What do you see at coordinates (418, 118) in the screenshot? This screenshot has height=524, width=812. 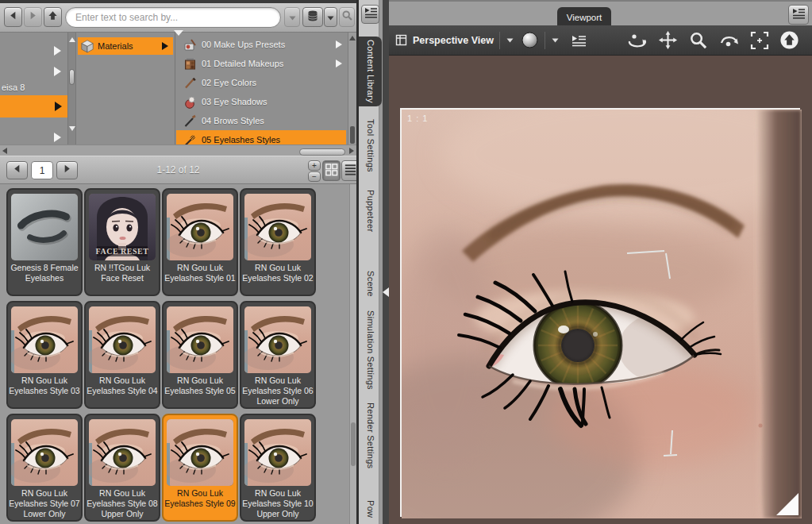 I see `aspect-ratio-label: 1` at bounding box center [418, 118].